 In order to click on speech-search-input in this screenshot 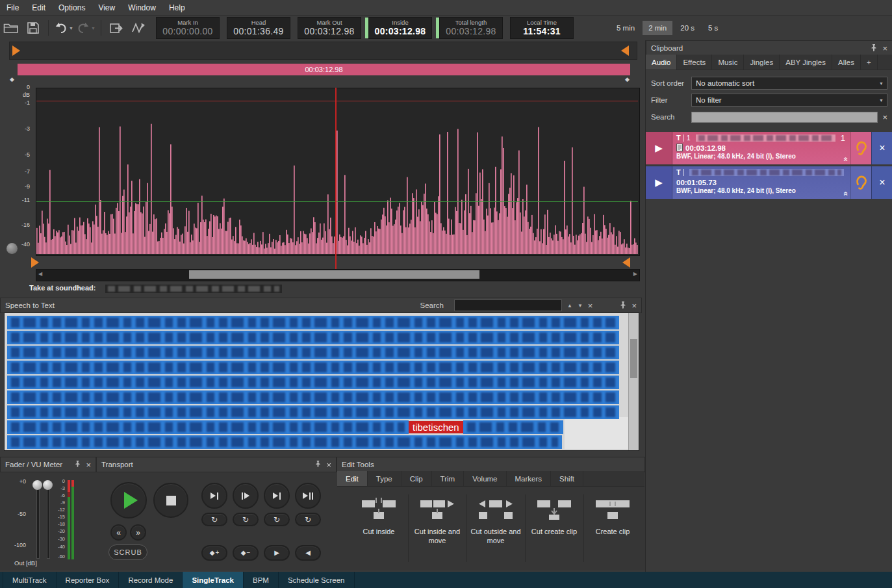, I will do `click(508, 305)`.